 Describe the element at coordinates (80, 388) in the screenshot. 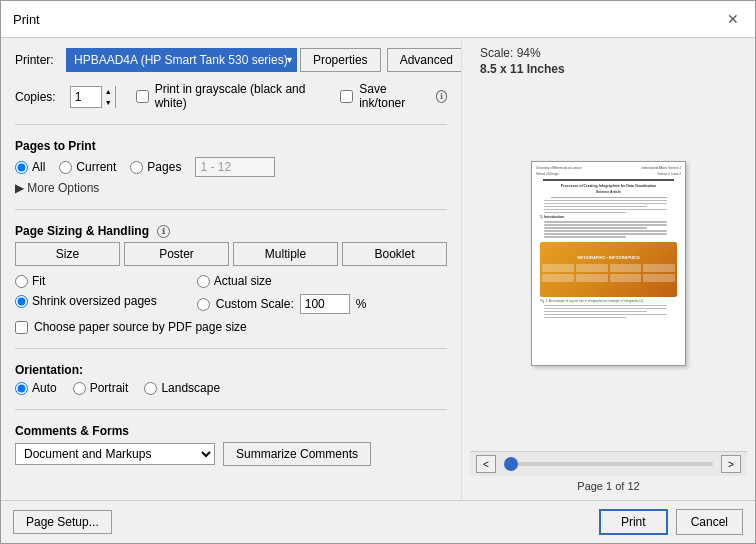

I see `portrait-radio` at that location.